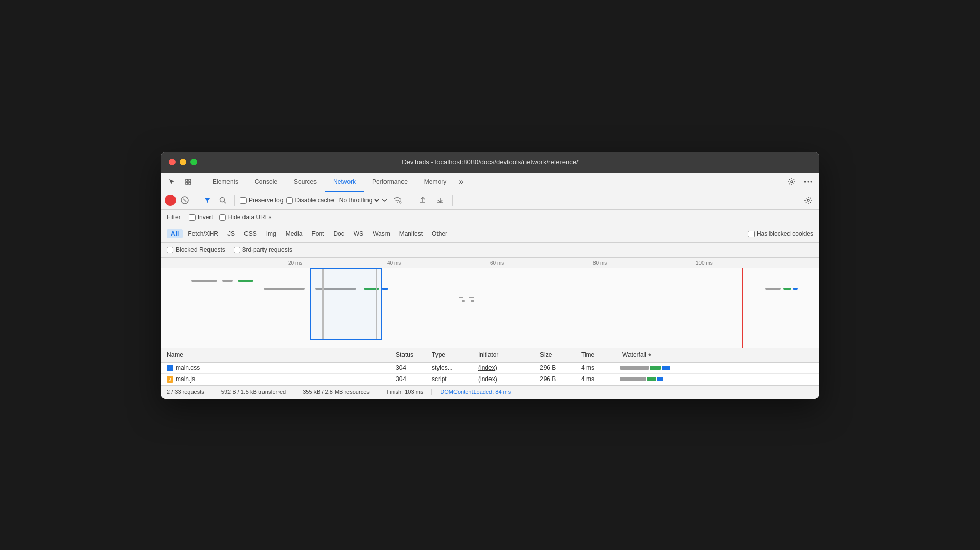 This screenshot has height=550, width=980. What do you see at coordinates (600, 263) in the screenshot?
I see `ruler-80ms: 80 ms` at bounding box center [600, 263].